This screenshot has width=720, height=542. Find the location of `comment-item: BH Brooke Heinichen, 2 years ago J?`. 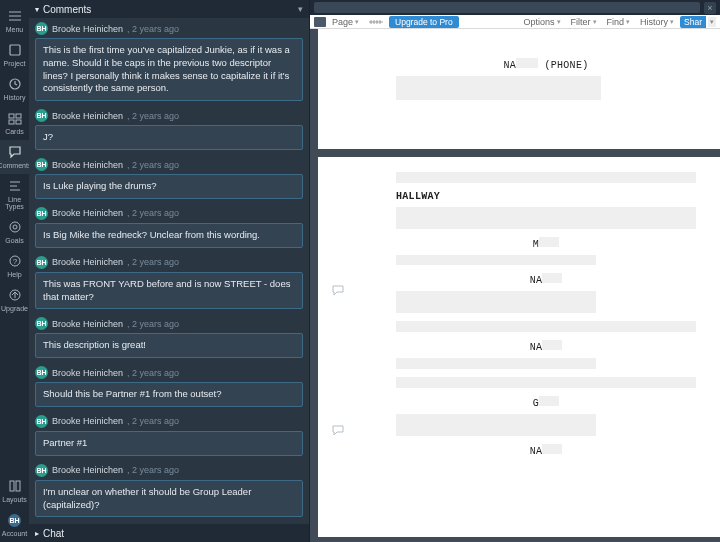

comment-item: BH Brooke Heinichen, 2 years ago J? is located at coordinates (169, 128).